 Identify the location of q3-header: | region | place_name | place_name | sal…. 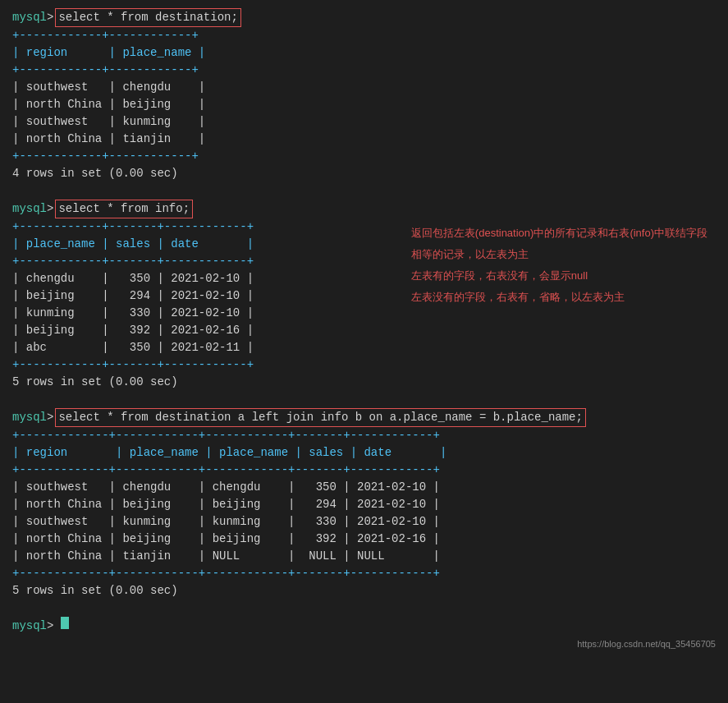
(364, 453).